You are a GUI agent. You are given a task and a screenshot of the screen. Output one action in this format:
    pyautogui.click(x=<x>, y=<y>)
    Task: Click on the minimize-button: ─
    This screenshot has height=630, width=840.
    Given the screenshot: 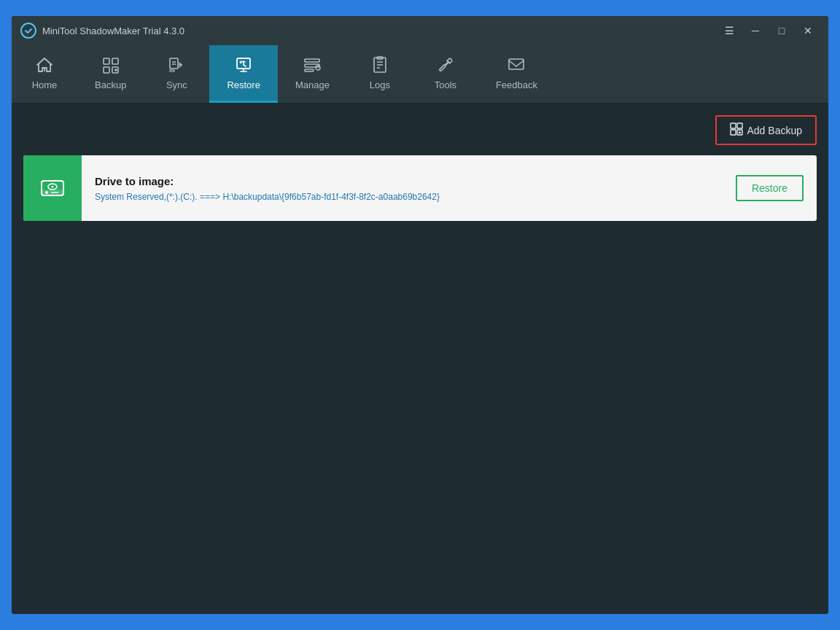 What is the action you would take?
    pyautogui.click(x=755, y=31)
    